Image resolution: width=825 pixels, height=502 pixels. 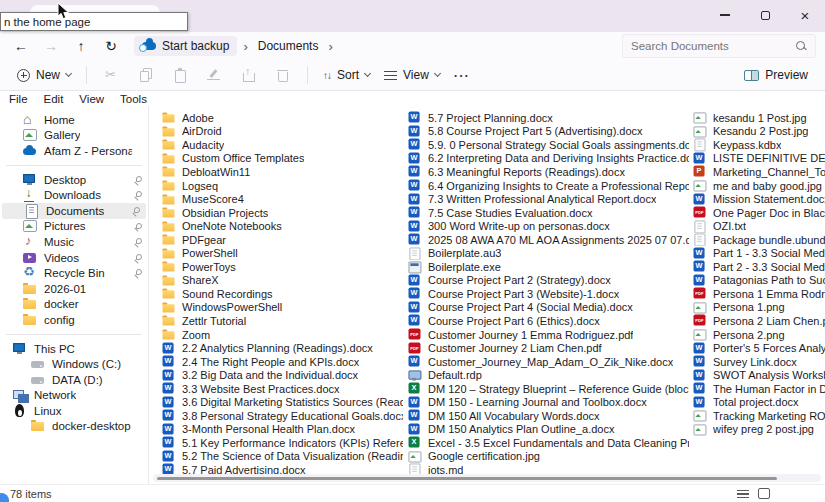 What do you see at coordinates (282, 348) in the screenshot?
I see `file-item: 2.2 Analytics Planning (Readings).docx` at bounding box center [282, 348].